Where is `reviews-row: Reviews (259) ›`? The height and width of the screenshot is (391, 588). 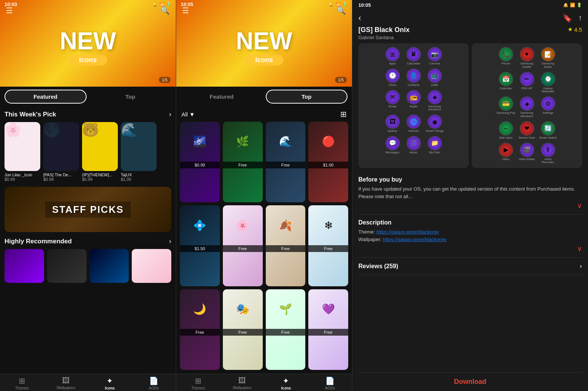 reviews-row: Reviews (259) › is located at coordinates (470, 266).